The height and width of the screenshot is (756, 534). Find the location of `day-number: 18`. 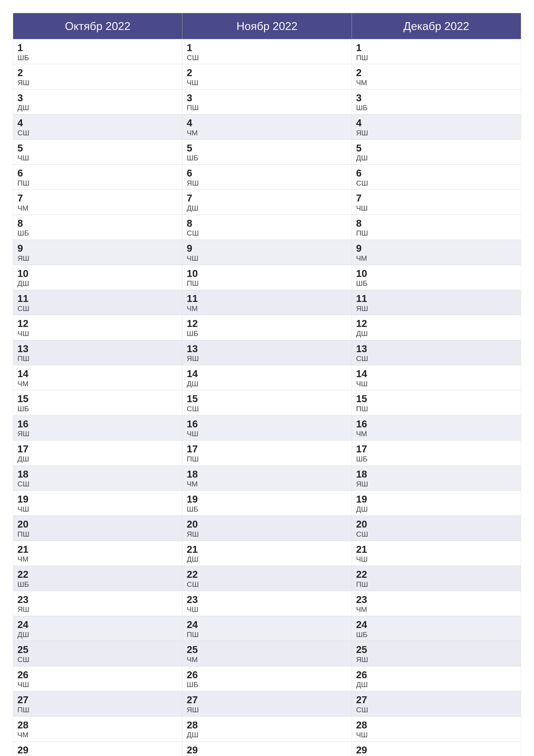

day-number: 18 is located at coordinates (267, 474).